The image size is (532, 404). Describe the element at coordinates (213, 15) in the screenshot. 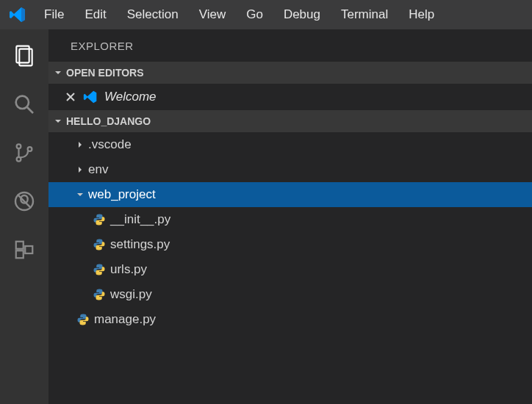

I see `menu-item-view: View` at that location.